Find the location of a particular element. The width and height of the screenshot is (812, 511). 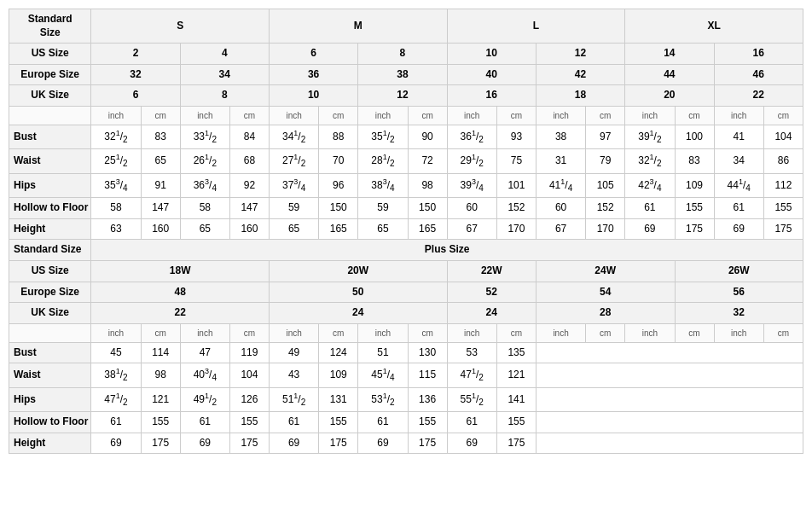

bust-s2-cm: 83 is located at coordinates (160, 136).